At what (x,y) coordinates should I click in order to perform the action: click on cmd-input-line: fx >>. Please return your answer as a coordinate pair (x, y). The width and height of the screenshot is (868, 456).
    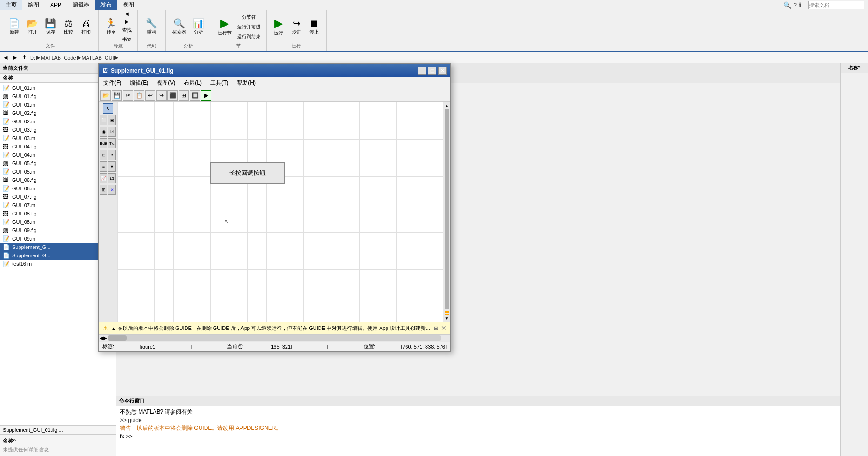
    Looking at the image, I should click on (478, 436).